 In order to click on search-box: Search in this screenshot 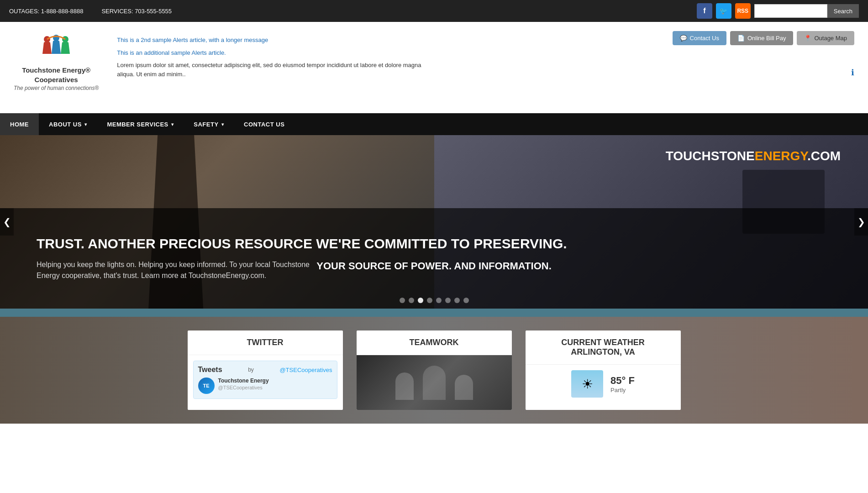, I will do `click(806, 11)`.